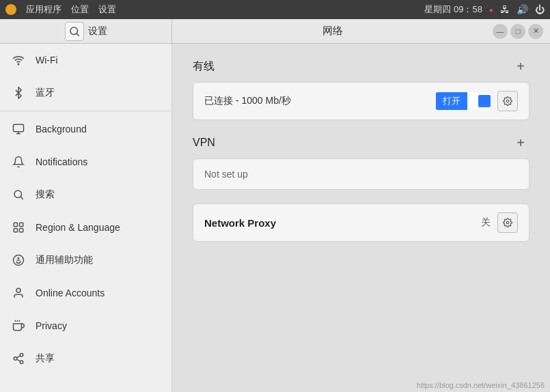 The image size is (550, 392). Describe the element at coordinates (64, 260) in the screenshot. I see `sidebar-label-accessibility: 通用辅助功能` at that location.